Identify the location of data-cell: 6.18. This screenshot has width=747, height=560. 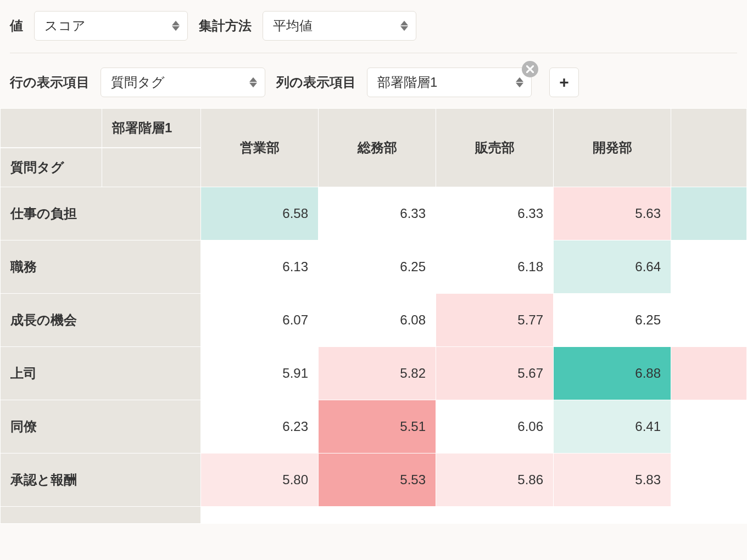
(494, 267).